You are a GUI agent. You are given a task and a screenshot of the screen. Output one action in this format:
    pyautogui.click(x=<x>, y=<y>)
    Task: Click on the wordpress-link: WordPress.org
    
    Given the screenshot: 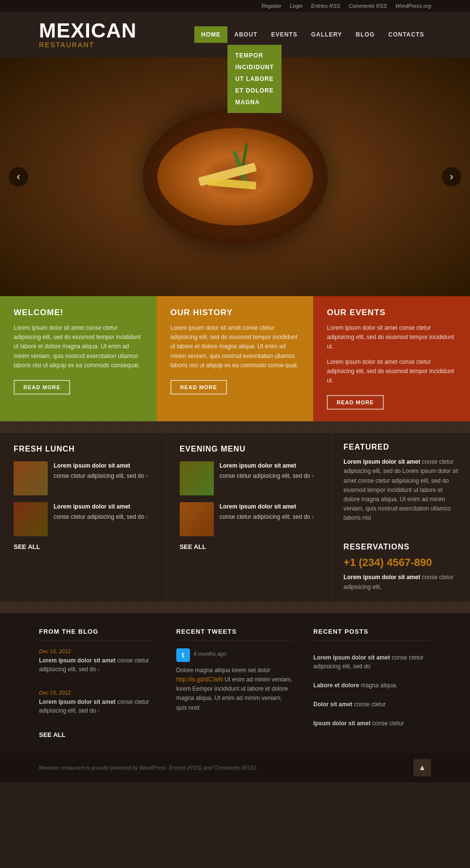 What is the action you would take?
    pyautogui.click(x=413, y=6)
    